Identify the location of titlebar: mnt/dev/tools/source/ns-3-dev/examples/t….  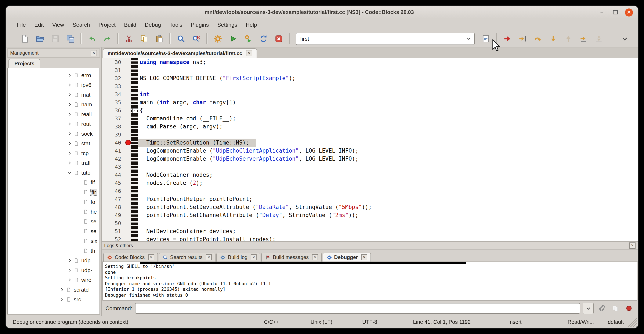
(322, 13).